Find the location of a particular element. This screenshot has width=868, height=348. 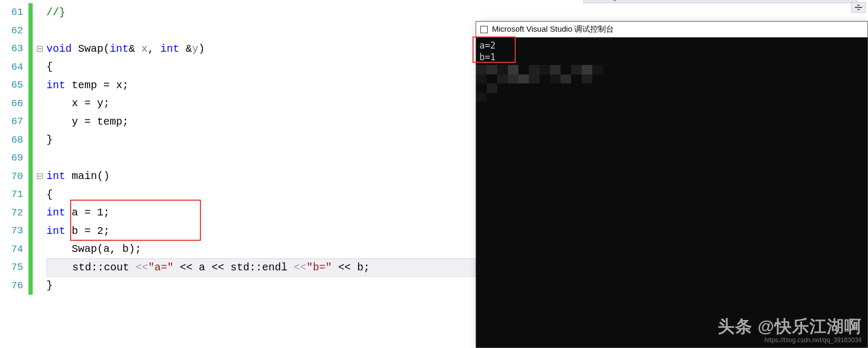

redacted-region is located at coordinates (539, 83).